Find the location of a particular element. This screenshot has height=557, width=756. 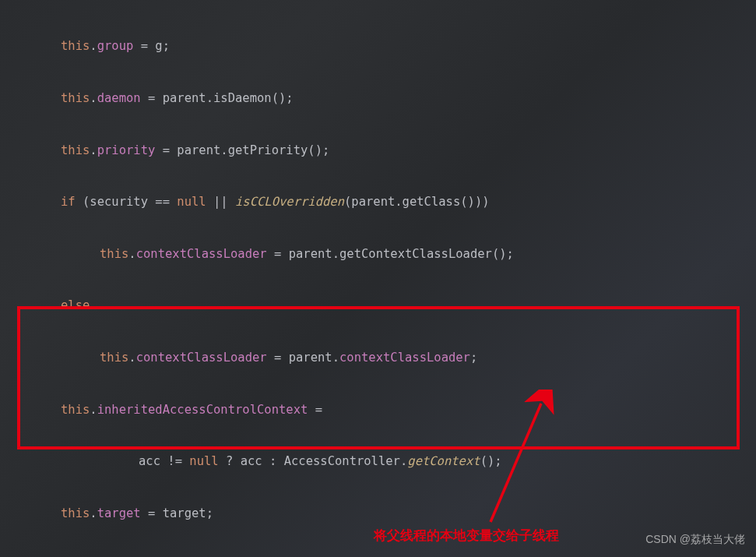

watermark: CSDN @荔枝当大佬 is located at coordinates (695, 539).